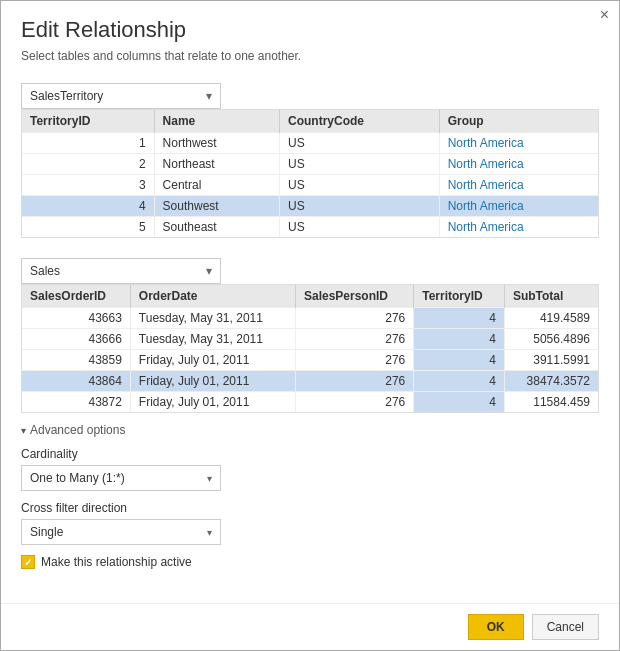 Image resolution: width=620 pixels, height=651 pixels. Describe the element at coordinates (210, 478) in the screenshot. I see `cardinality-dropdown-arrow: ▾` at that location.